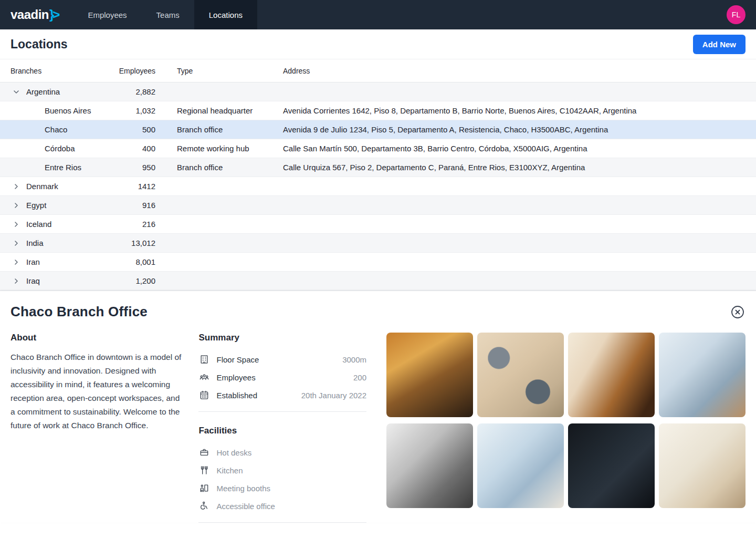 The height and width of the screenshot is (538, 756). I want to click on table-row-buenos-aires: Buenos Aires 1,032 Regional headquarter …, so click(378, 111).